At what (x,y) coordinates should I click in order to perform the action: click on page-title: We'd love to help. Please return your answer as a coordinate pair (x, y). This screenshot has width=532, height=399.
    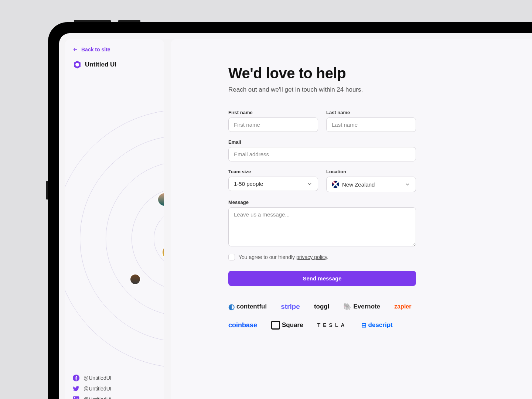
    Looking at the image, I should click on (322, 73).